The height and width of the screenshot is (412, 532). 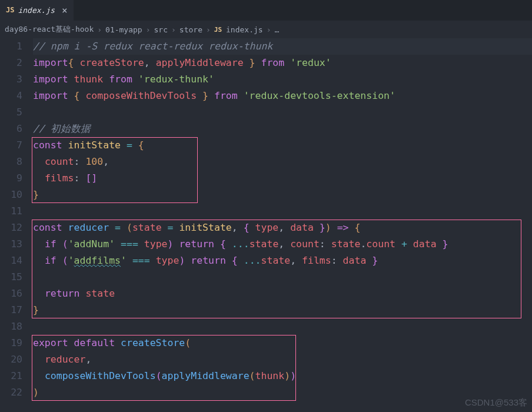 What do you see at coordinates (11, 393) in the screenshot?
I see `line-number: 22` at bounding box center [11, 393].